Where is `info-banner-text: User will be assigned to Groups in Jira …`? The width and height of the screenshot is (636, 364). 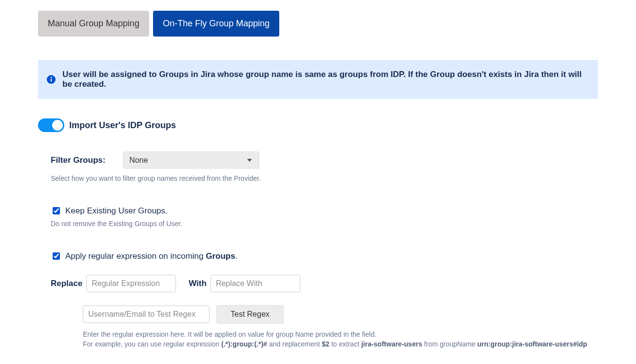 info-banner-text: User will be assigned to Groups in Jira … is located at coordinates (326, 79).